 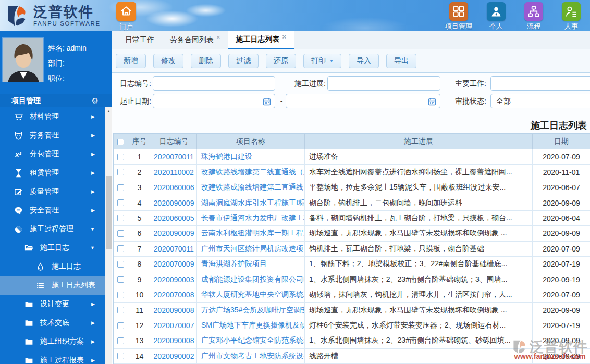 I want to click on sidebar-item: 技术交底▶, so click(x=53, y=323).